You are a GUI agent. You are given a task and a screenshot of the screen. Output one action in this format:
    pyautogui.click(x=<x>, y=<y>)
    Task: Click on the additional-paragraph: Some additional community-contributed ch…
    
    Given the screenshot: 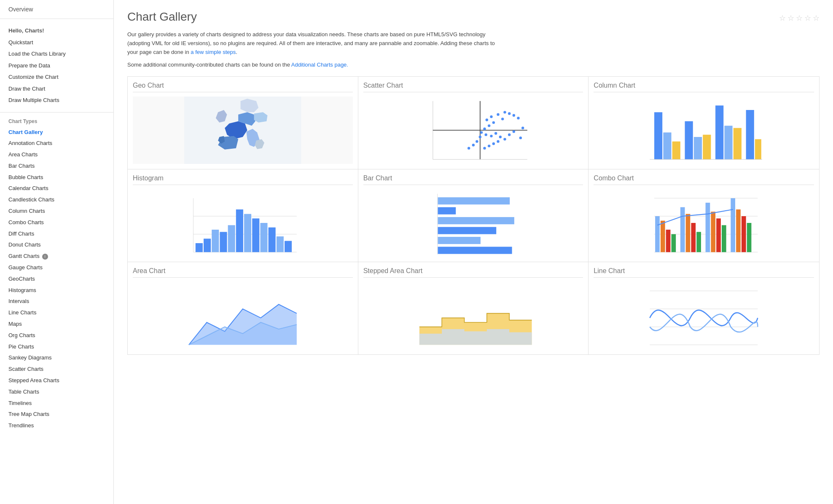 What is the action you would take?
    pyautogui.click(x=473, y=65)
    